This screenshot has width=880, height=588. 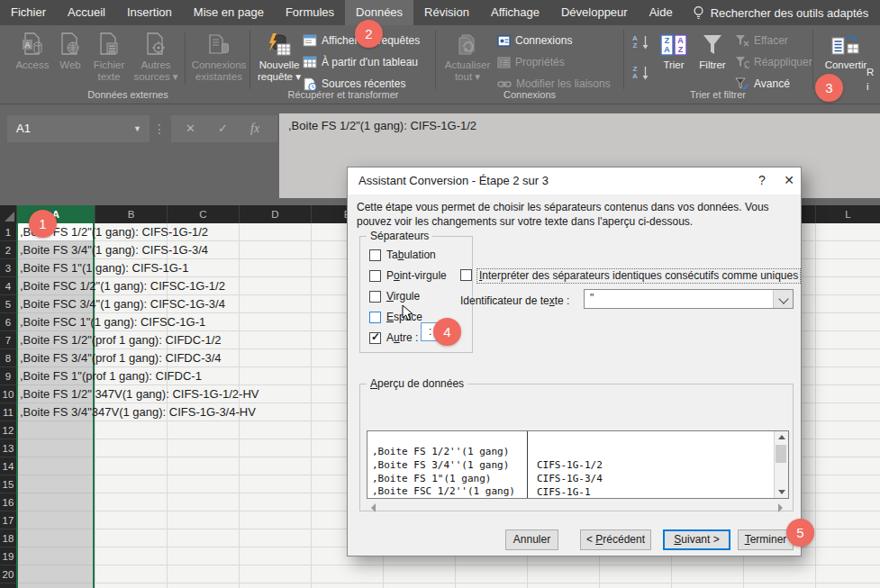 What do you see at coordinates (373, 508) in the screenshot?
I see `scroll-left-icon` at bounding box center [373, 508].